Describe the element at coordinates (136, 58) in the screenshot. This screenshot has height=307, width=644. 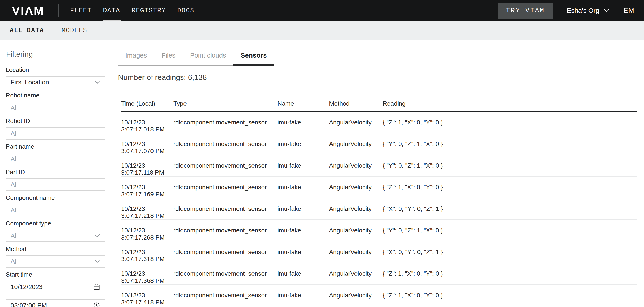
I see `tab-images: Images` at that location.